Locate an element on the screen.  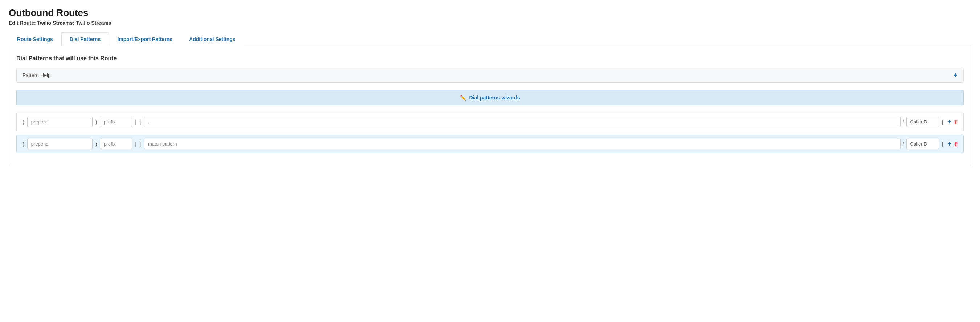
close-paren-2: ) is located at coordinates (97, 144).